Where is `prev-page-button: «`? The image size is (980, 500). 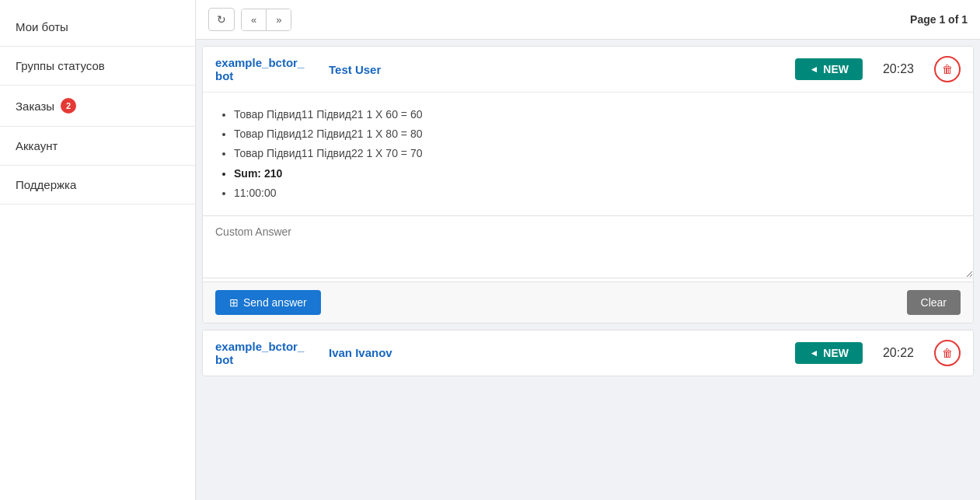
prev-page-button: « is located at coordinates (254, 20).